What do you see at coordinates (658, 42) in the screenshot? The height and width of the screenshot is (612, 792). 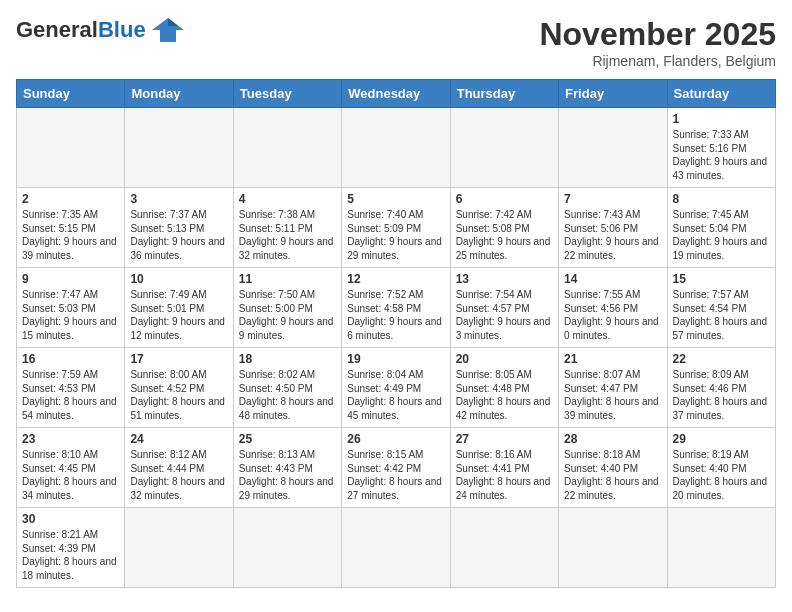 I see `title-area: November 2025 Rijmenam, Flanders, Belgiu…` at bounding box center [658, 42].